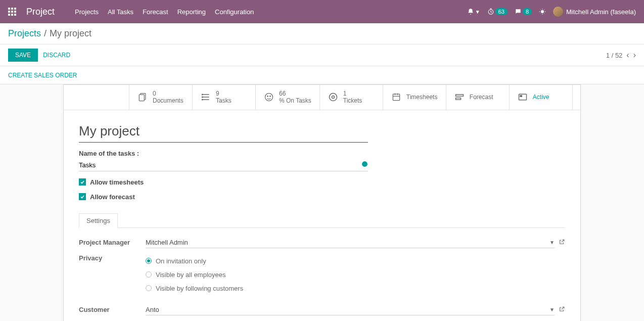 The image size is (644, 321). What do you see at coordinates (87, 12) in the screenshot?
I see `nav-projects: Projects` at bounding box center [87, 12].